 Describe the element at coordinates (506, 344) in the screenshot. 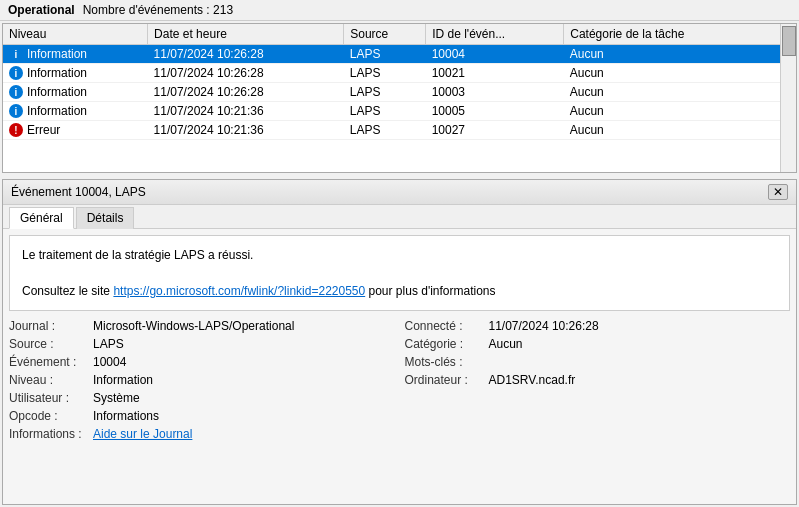

I see `categorie-value: Aucun` at that location.